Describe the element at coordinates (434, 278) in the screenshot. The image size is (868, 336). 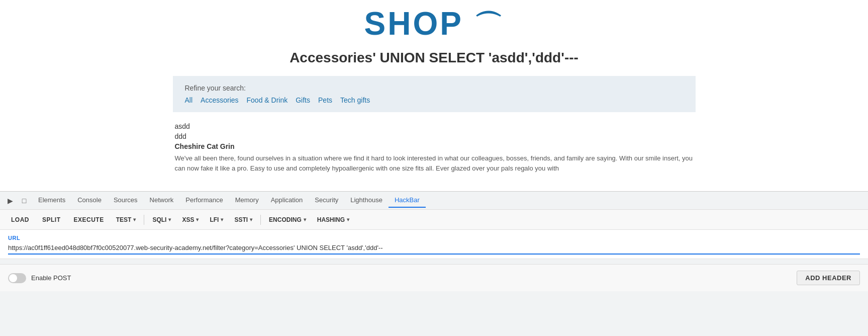
I see `hackbar-footer: Enable POST ADD HEADER` at that location.